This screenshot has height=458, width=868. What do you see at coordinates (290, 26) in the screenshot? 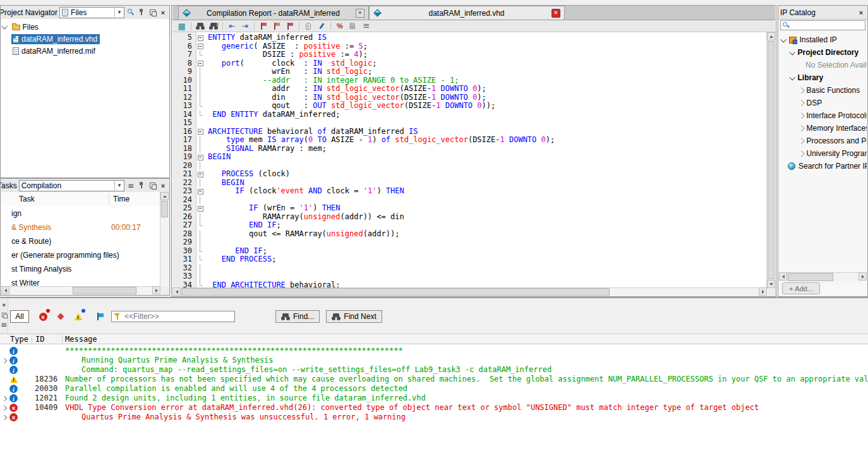
I see `bookmark-previous-button` at bounding box center [290, 26].